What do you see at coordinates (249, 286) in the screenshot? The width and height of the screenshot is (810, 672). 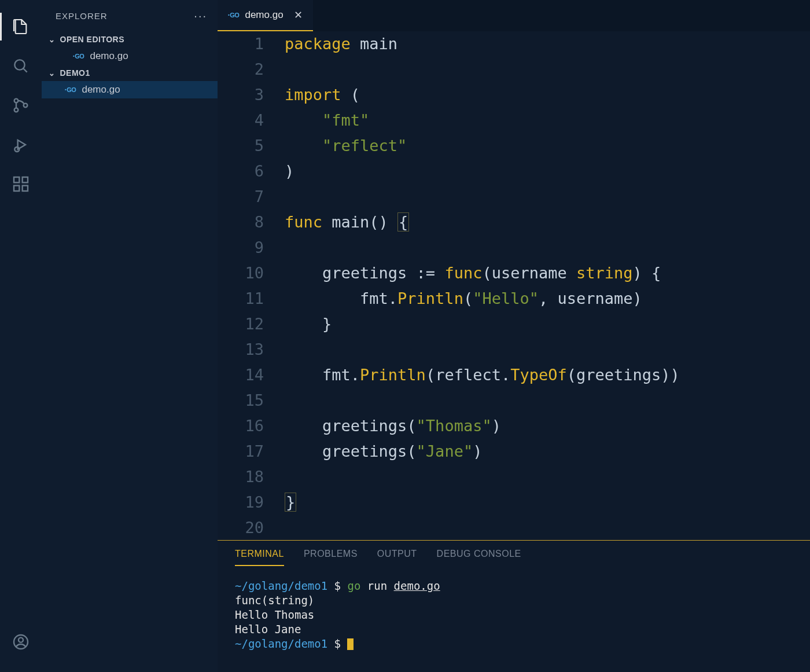 I see `line-gutter: 1234567891011121314151617181920` at bounding box center [249, 286].